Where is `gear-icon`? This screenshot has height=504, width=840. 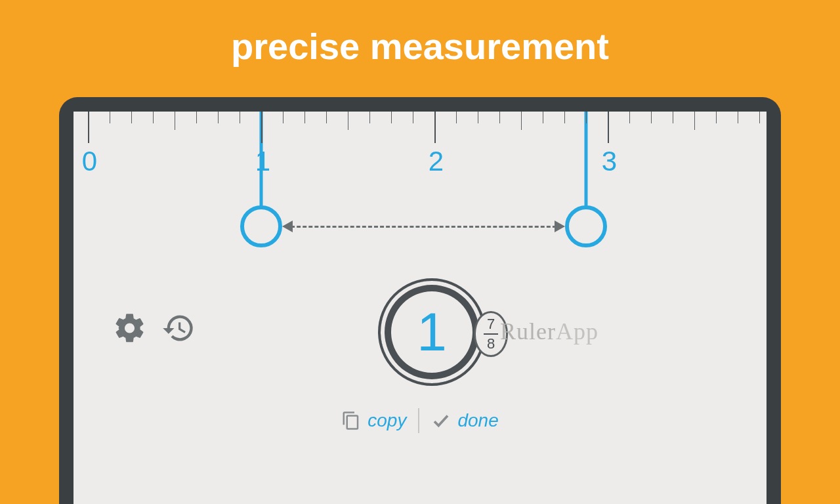 gear-icon is located at coordinates (130, 328).